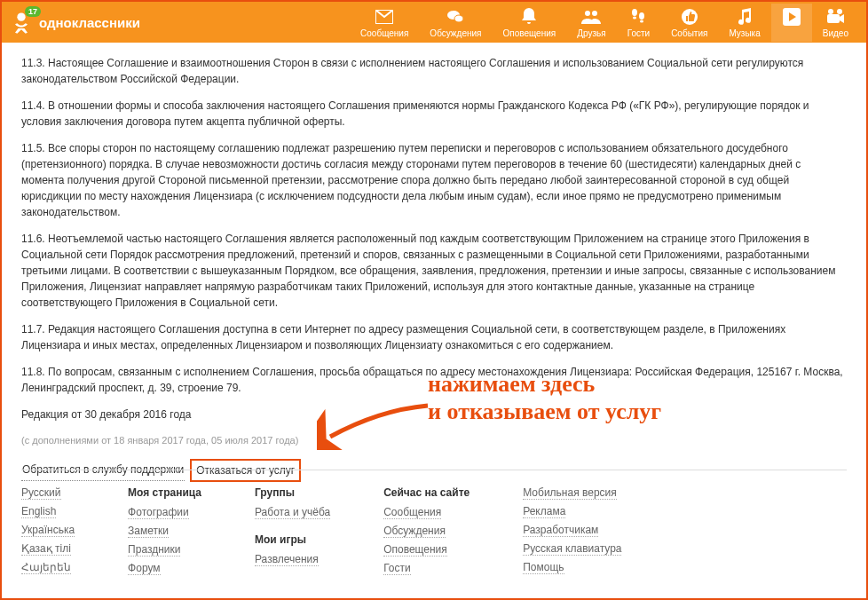 Image resolution: width=868 pixels, height=600 pixels. Describe the element at coordinates (154, 550) in the screenshot. I see `footer-link: Праздники` at that location.